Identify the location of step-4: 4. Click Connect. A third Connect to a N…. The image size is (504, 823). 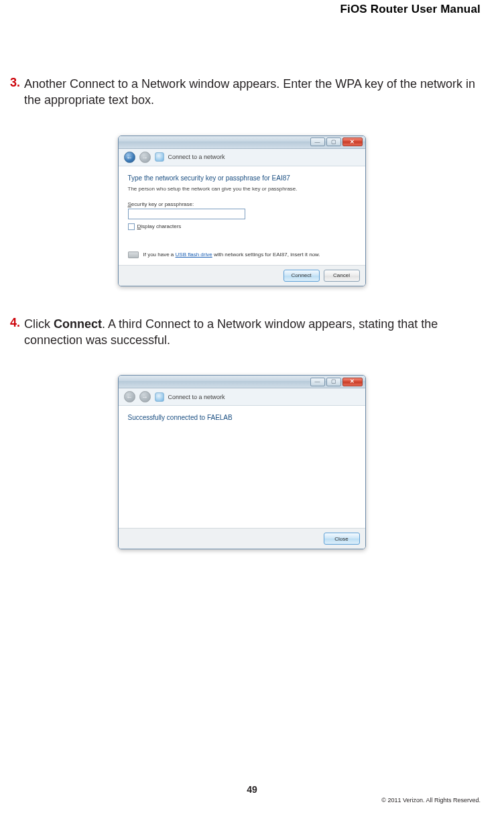
(241, 333).